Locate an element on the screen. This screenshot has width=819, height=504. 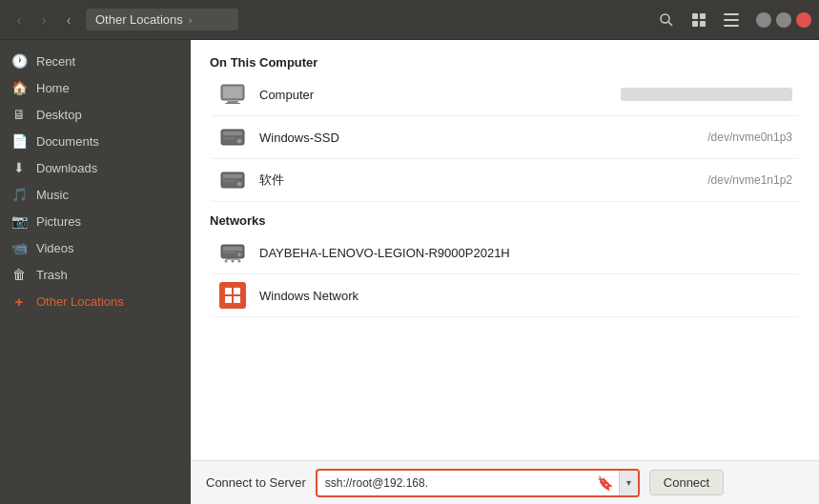
sidebar-item-documents: 📄 Documents is located at coordinates (95, 141).